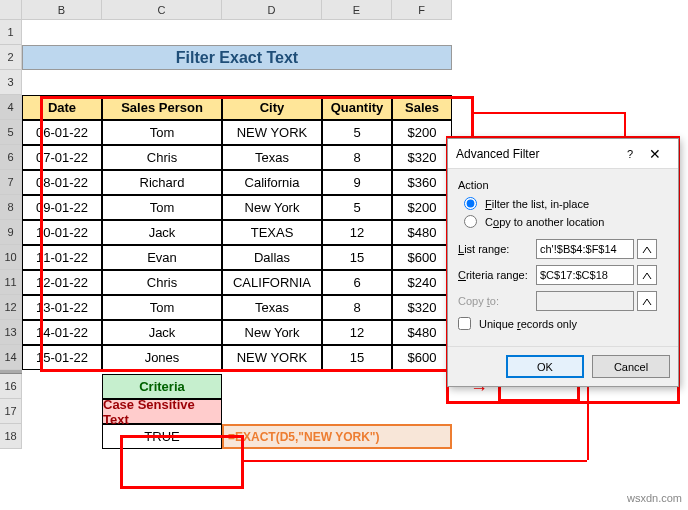 The height and width of the screenshot is (510, 688). Describe the element at coordinates (470, 204) in the screenshot. I see `radio-inplace-input` at that location.